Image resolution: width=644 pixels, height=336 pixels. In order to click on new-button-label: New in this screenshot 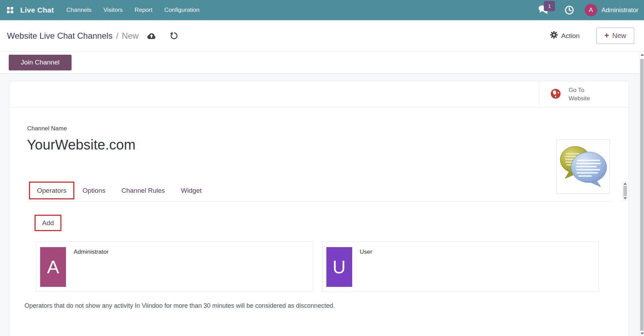, I will do `click(619, 36)`.